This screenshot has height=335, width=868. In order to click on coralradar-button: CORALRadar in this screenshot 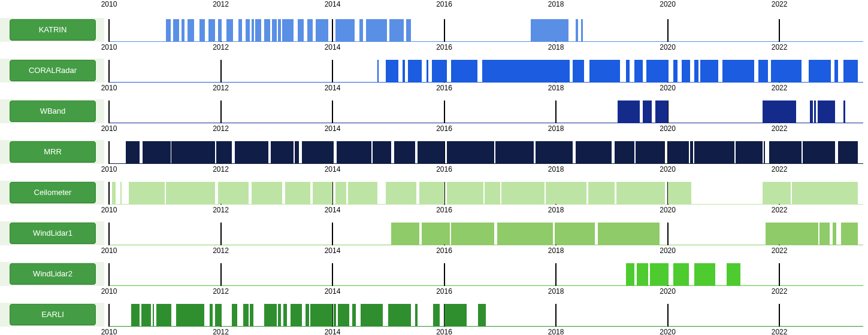, I will do `click(53, 71)`.